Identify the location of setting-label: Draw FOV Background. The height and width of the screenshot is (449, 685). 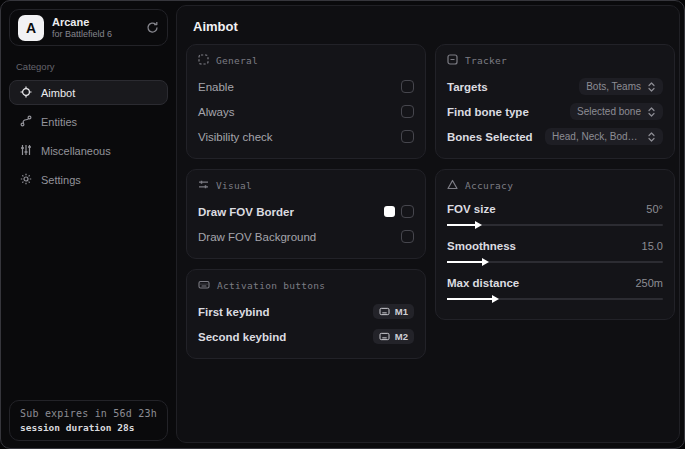
(257, 237).